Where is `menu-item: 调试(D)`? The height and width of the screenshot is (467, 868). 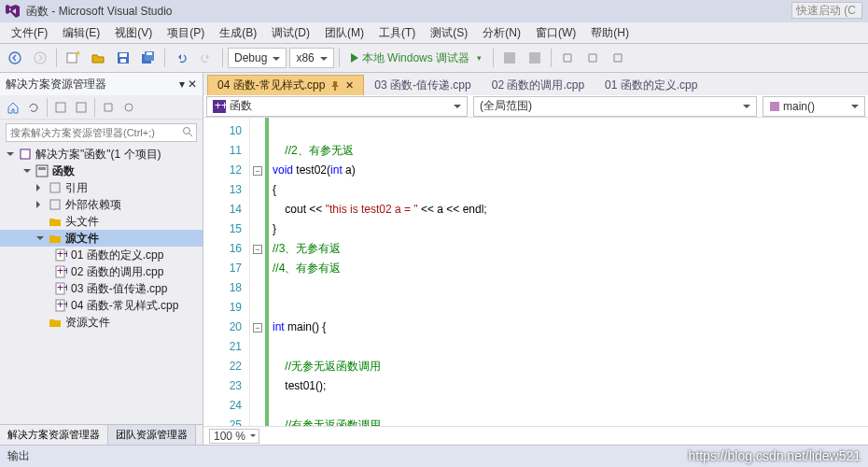 menu-item: 调试(D) is located at coordinates (291, 34).